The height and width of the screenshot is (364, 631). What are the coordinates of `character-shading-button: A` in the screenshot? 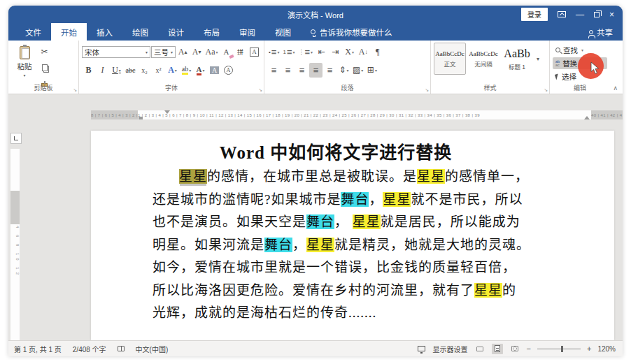 It's located at (214, 70).